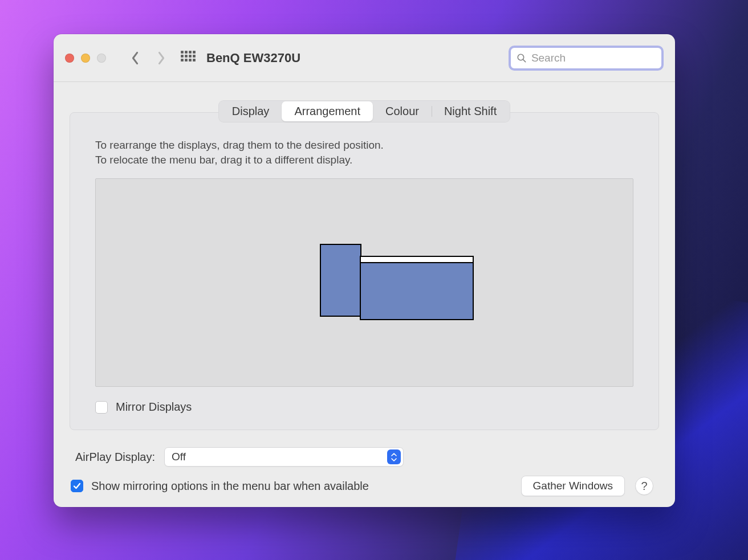  What do you see at coordinates (644, 486) in the screenshot?
I see `help-button: ?` at bounding box center [644, 486].